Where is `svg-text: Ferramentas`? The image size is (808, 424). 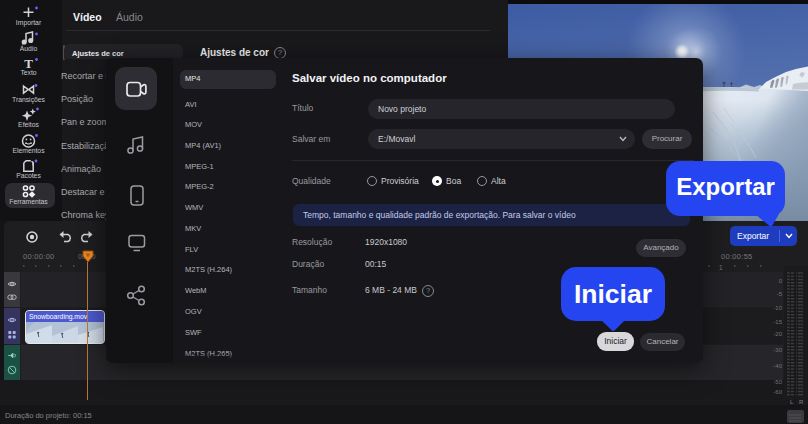 svg-text: Ferramentas is located at coordinates (28, 202).